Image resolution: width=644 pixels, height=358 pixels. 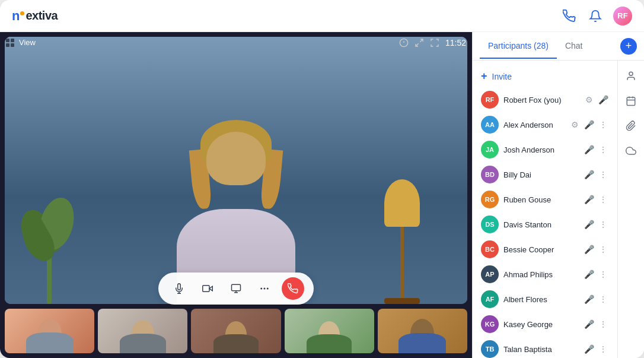 What do you see at coordinates (631, 76) in the screenshot?
I see `person-icon-button` at bounding box center [631, 76].